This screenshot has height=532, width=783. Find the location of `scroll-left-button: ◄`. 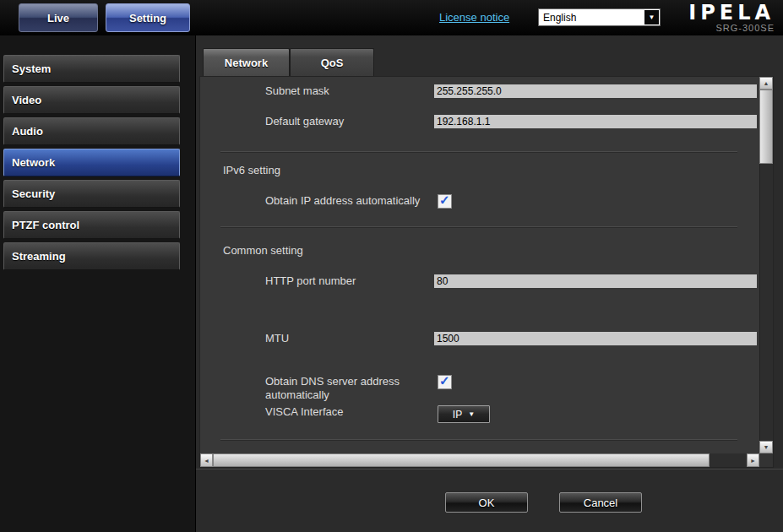

scroll-left-button: ◄ is located at coordinates (206, 460).